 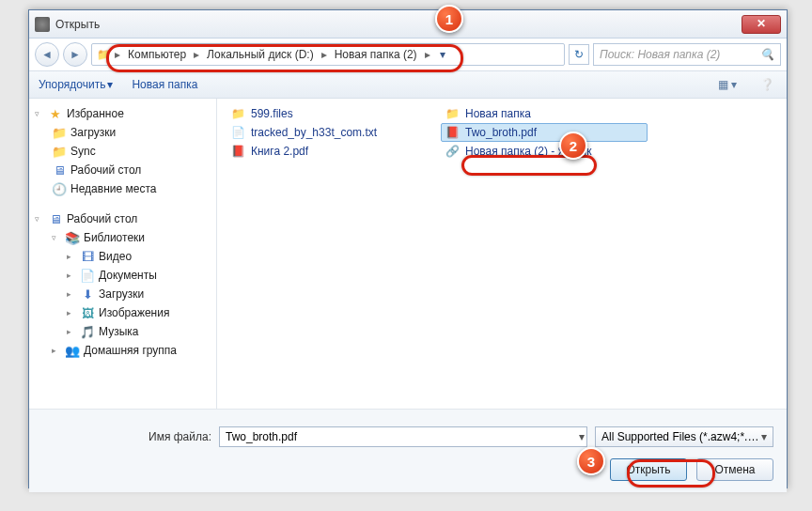 I want to click on sidebar-item-downloads2: ▸⬇Загрузки, so click(x=122, y=294).